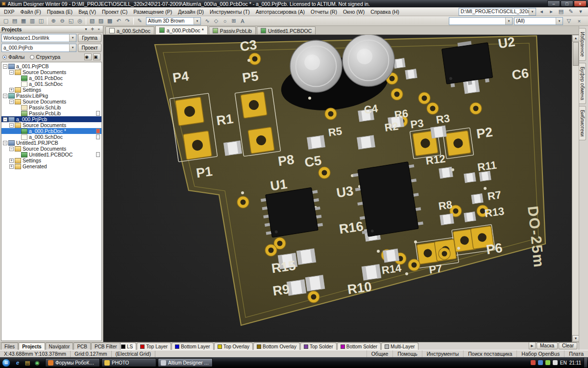 This screenshot has width=588, height=368. I want to click on place-component-icon, so click(216, 21).